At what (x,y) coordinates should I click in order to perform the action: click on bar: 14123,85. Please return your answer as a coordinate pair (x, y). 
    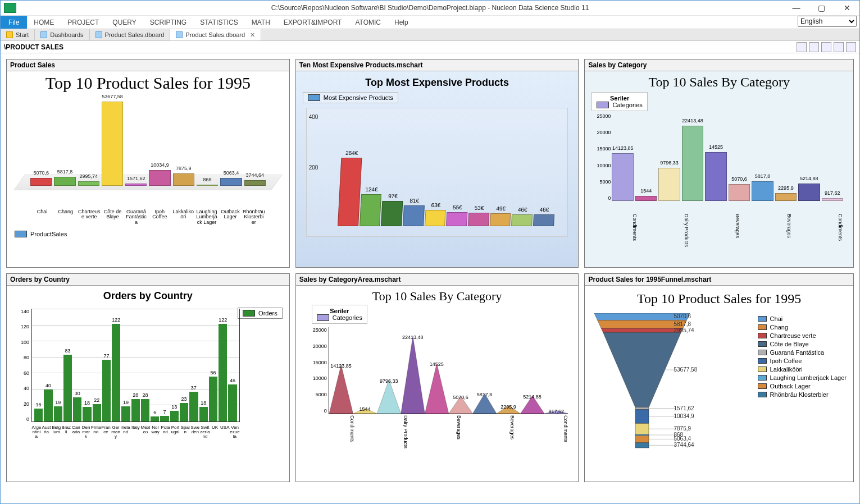
    Looking at the image, I should click on (622, 177).